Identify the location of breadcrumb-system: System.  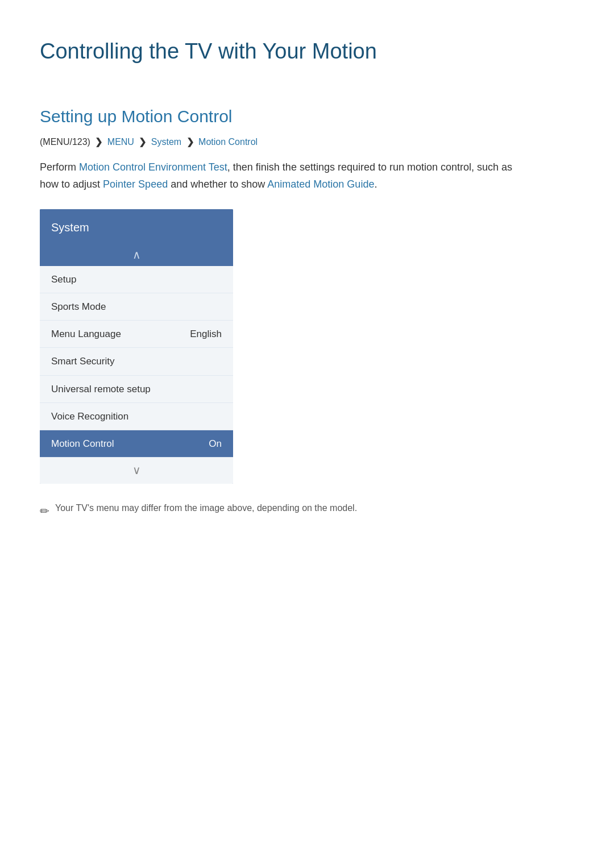
(166, 142).